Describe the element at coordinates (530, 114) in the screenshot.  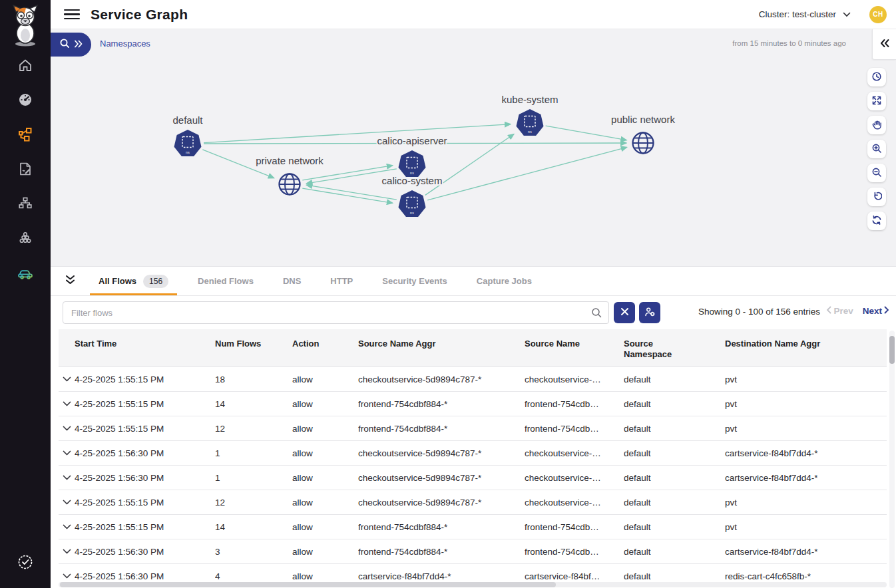
I see `graph-node-kube-system: nskube-system` at that location.